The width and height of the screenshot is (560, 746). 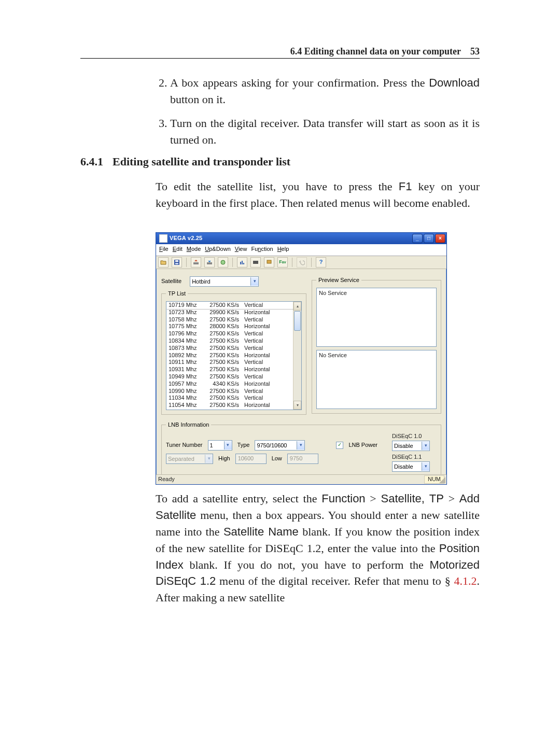 What do you see at coordinates (261, 532) in the screenshot?
I see `satellite-name-field-text: Satellite Name` at bounding box center [261, 532].